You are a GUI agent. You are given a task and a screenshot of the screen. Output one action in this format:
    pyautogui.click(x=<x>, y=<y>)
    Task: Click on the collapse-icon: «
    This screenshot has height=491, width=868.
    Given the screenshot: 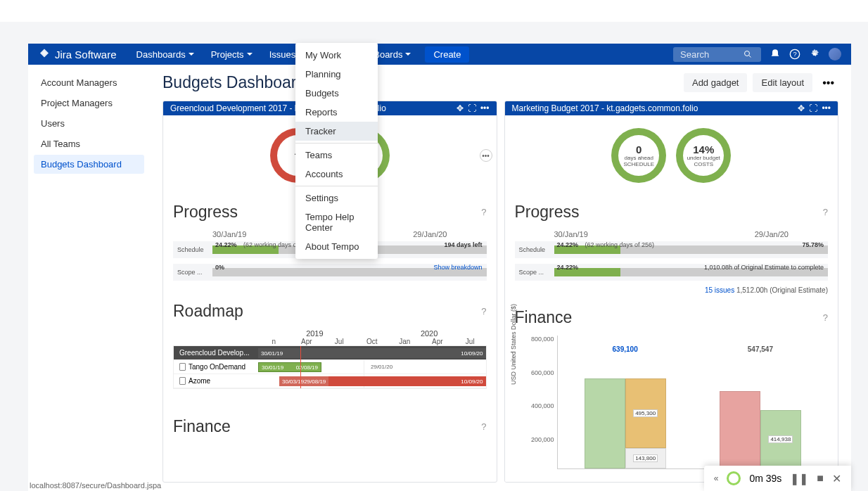 What is the action you would take?
    pyautogui.click(x=716, y=478)
    